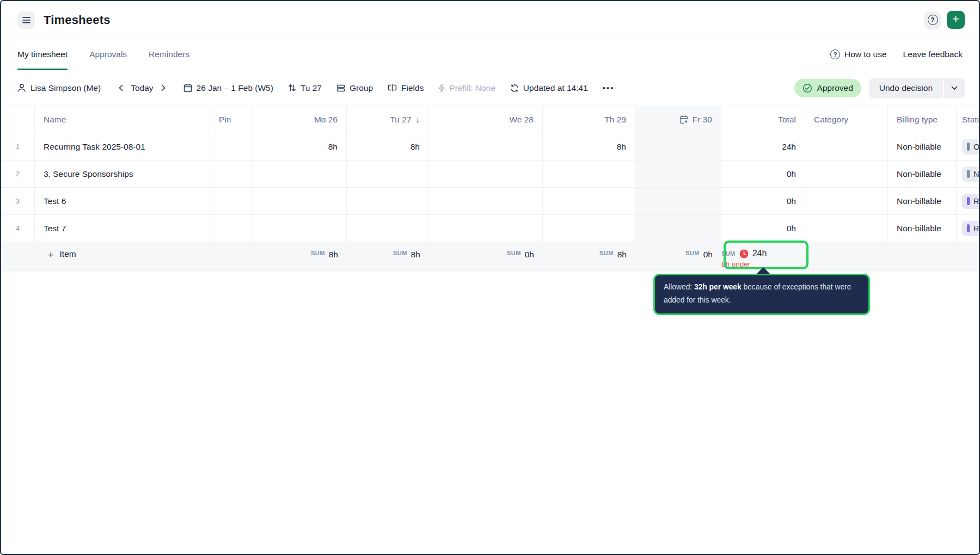 This screenshot has height=555, width=980. What do you see at coordinates (968, 257) in the screenshot?
I see `sum-cell-status` at bounding box center [968, 257].